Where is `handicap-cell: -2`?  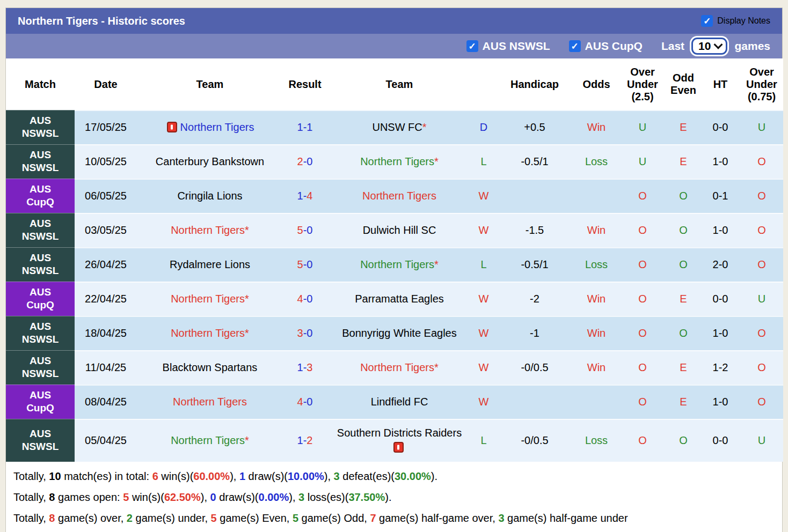
handicap-cell: -2 is located at coordinates (535, 299).